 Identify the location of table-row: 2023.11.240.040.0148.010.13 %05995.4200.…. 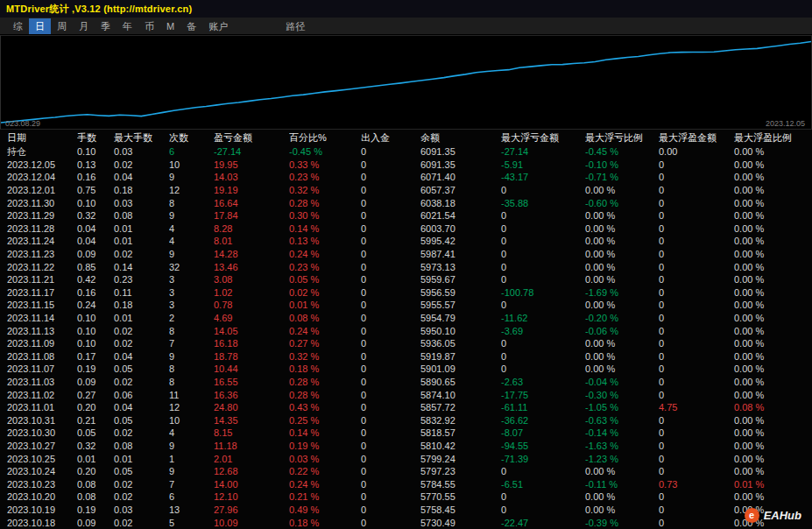
(410, 242).